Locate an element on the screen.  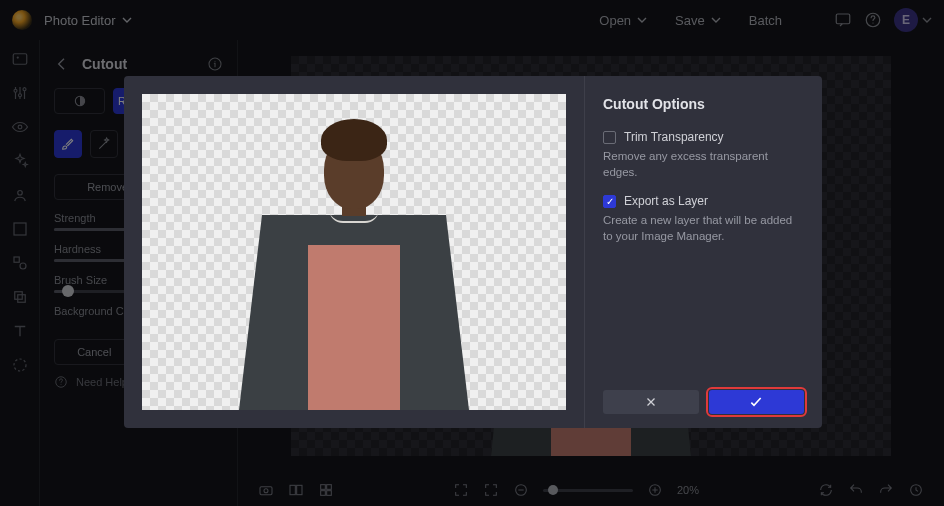
export-as-layer-checkbox: ✓ is located at coordinates (610, 202).